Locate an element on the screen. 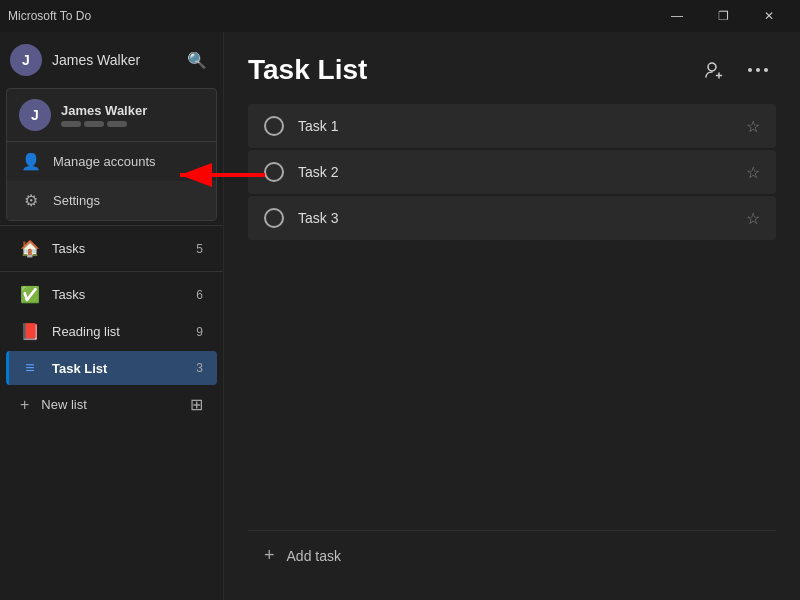 Image resolution: width=800 pixels, height=600 pixels. add-task-label: Add task is located at coordinates (314, 556).